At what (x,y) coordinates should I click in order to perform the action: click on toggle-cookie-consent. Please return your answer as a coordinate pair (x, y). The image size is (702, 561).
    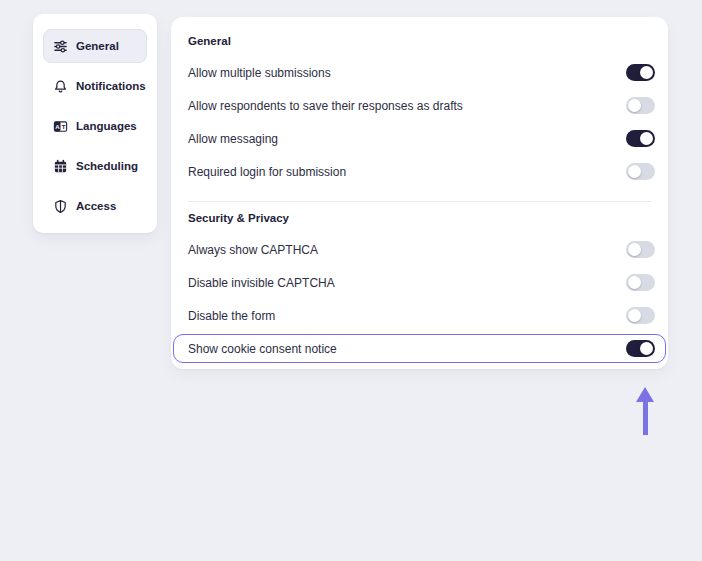
    Looking at the image, I should click on (640, 348).